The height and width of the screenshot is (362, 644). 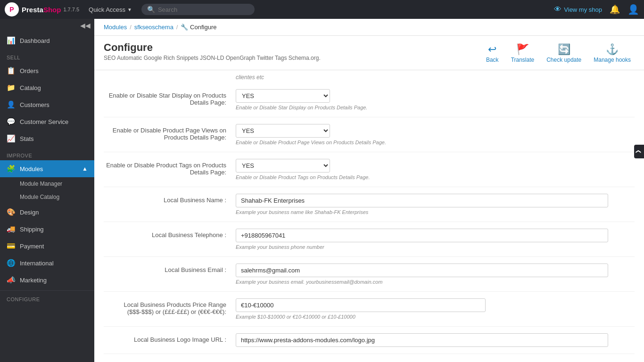 What do you see at coordinates (212, 48) in the screenshot?
I see `page-title: Configure` at bounding box center [212, 48].